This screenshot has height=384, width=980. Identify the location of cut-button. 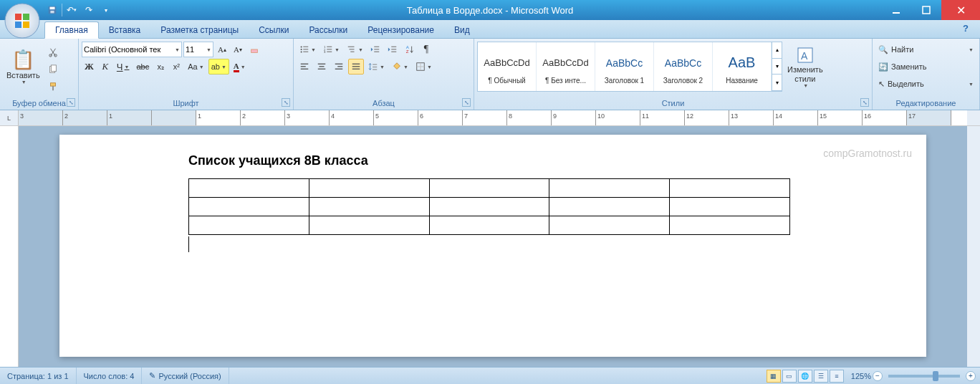
(53, 52).